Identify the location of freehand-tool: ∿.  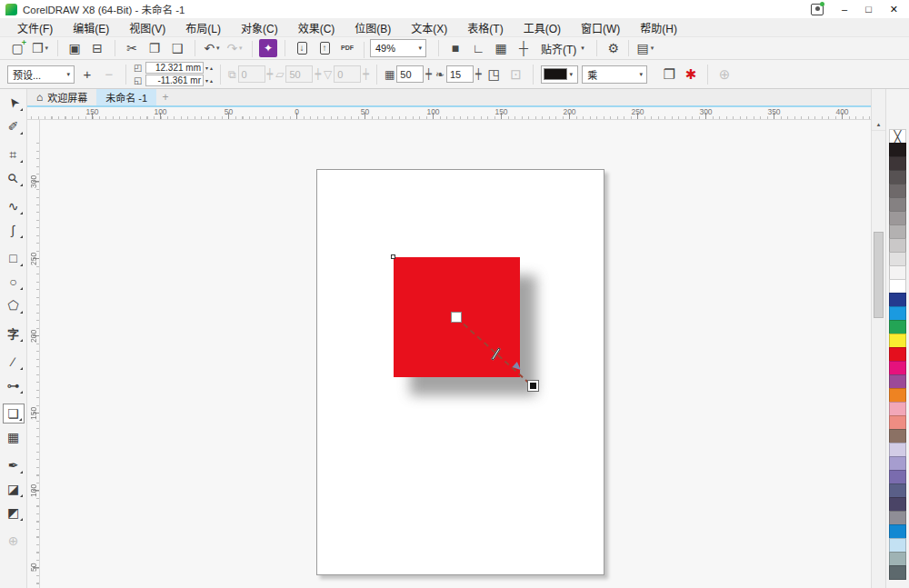
(14, 206).